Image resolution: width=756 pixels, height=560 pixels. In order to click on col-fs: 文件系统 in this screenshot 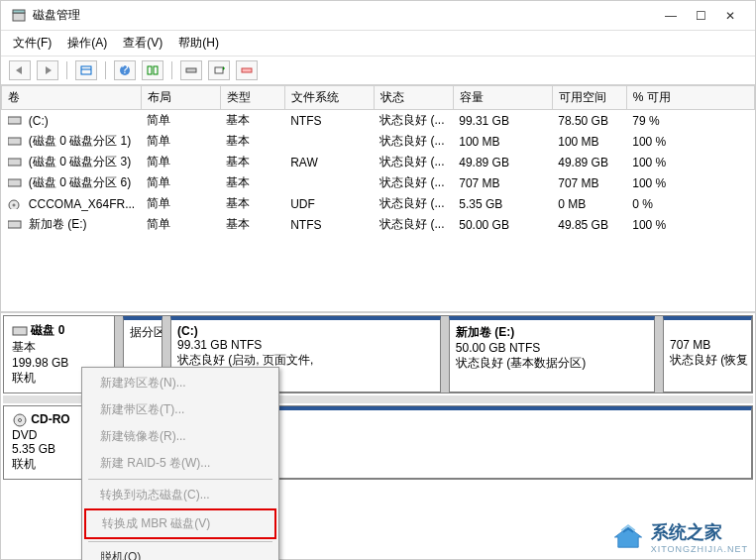, I will do `click(329, 98)`.